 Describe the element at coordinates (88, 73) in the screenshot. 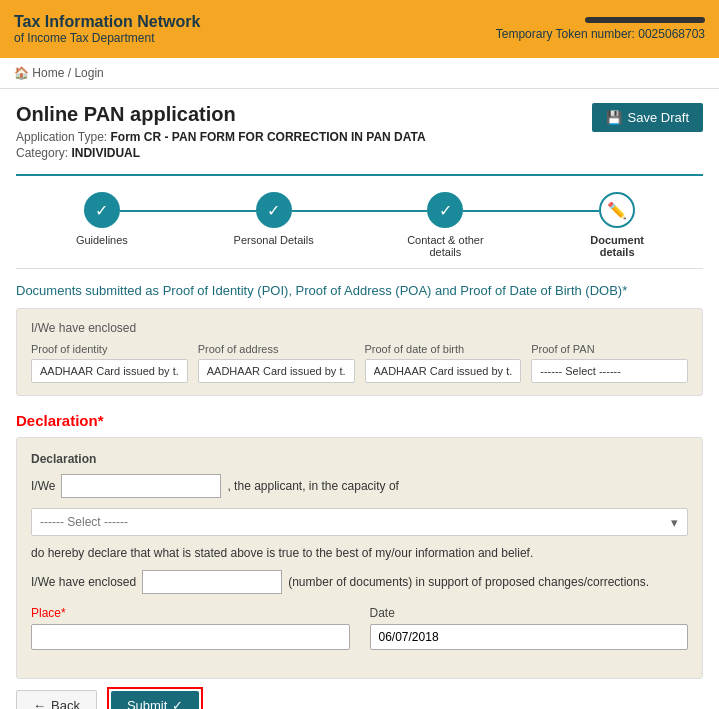

I see `breadcrumb-current: Login` at that location.